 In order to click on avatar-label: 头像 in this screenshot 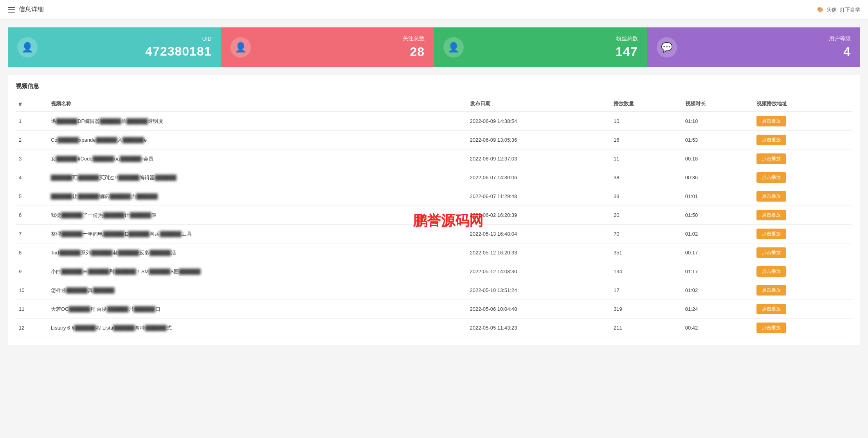, I will do `click(832, 10)`.